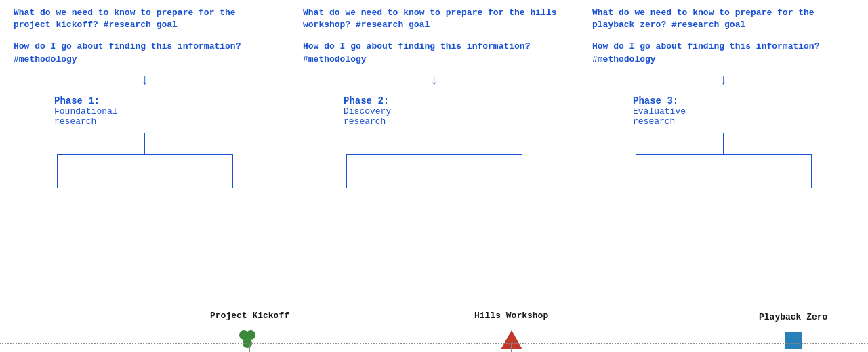 This screenshot has height=352, width=868. Describe the element at coordinates (793, 332) in the screenshot. I see `milestone-playback-zero: Playback Zero` at that location.